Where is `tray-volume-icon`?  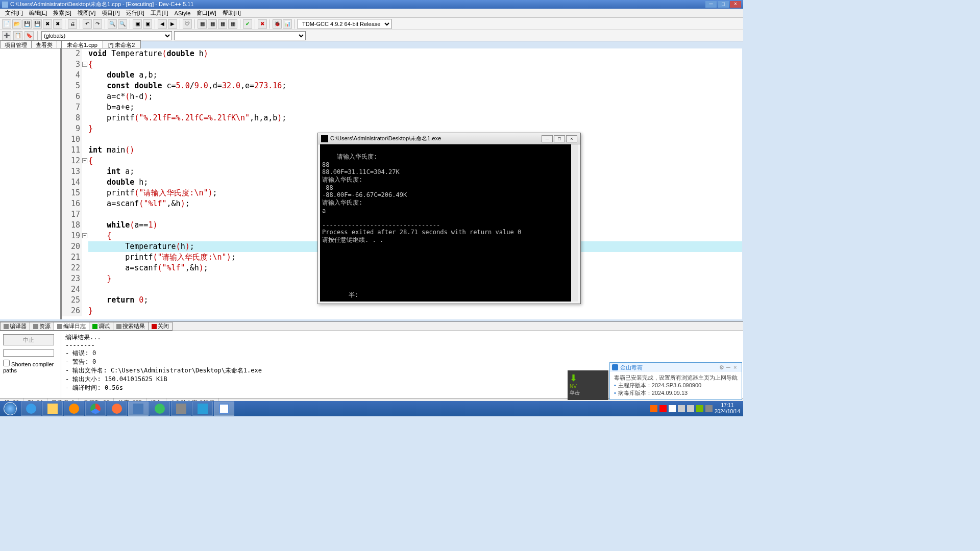 tray-volume-icon is located at coordinates (681, 409).